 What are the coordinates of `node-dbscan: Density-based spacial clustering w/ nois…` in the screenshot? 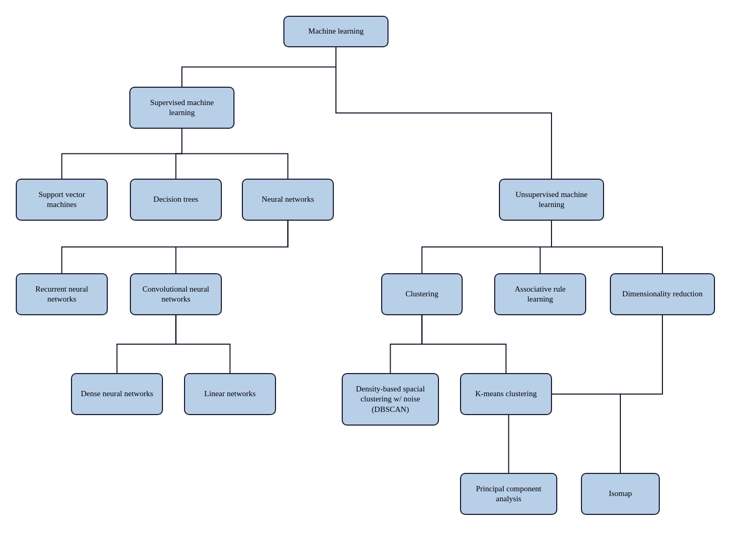 It's located at (390, 399).